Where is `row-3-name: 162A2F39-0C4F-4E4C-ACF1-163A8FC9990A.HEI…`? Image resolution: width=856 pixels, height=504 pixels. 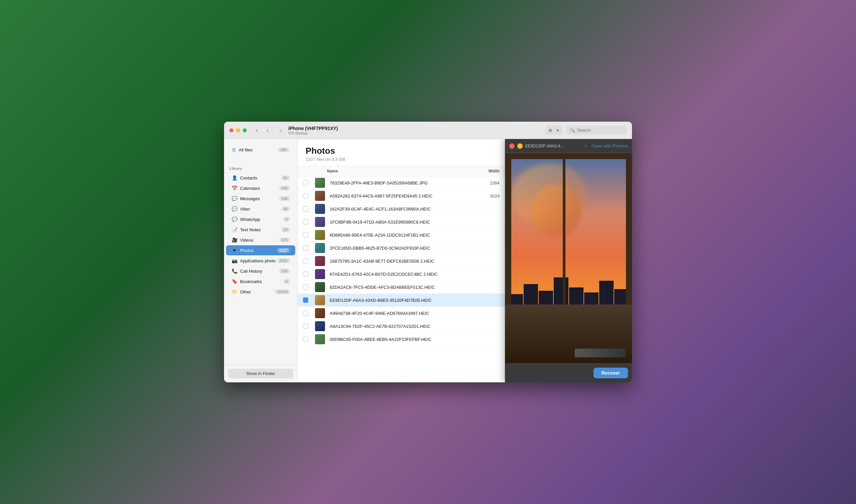
row-3-name: 162A2F39-0C4F-4E4C-ACF1-163A8FC9990A.HEI… is located at coordinates (400, 209).